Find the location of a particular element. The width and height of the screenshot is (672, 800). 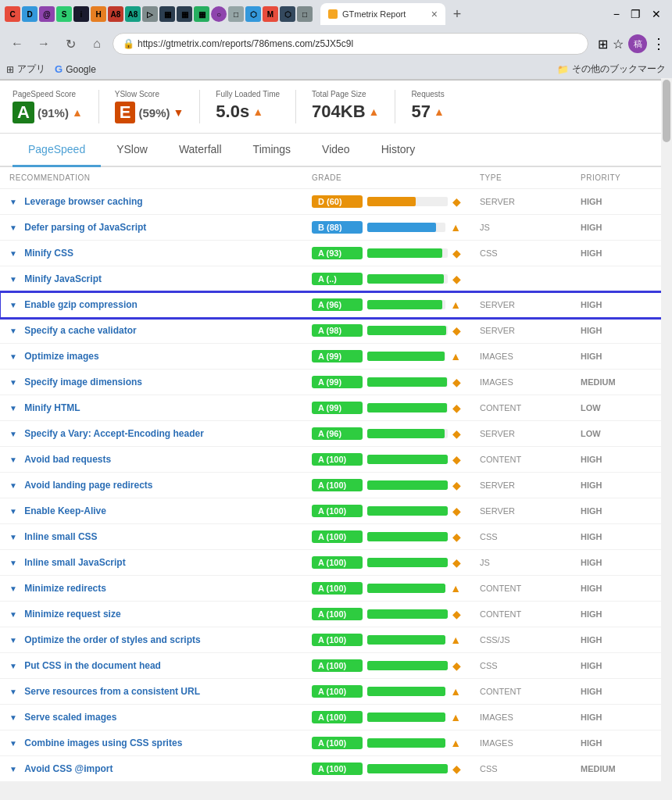

scrollbar-track is located at coordinates (667, 430).